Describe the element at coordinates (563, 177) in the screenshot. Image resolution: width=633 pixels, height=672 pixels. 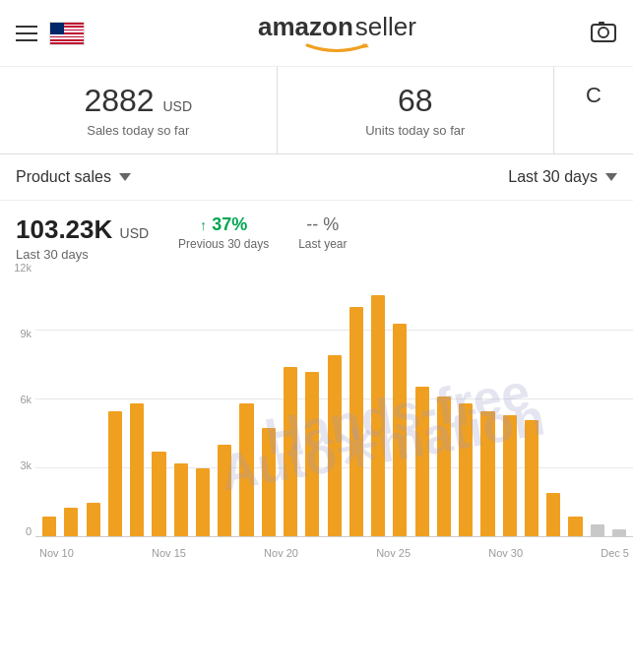
I see `filter-period-selector: Last 30 days` at that location.